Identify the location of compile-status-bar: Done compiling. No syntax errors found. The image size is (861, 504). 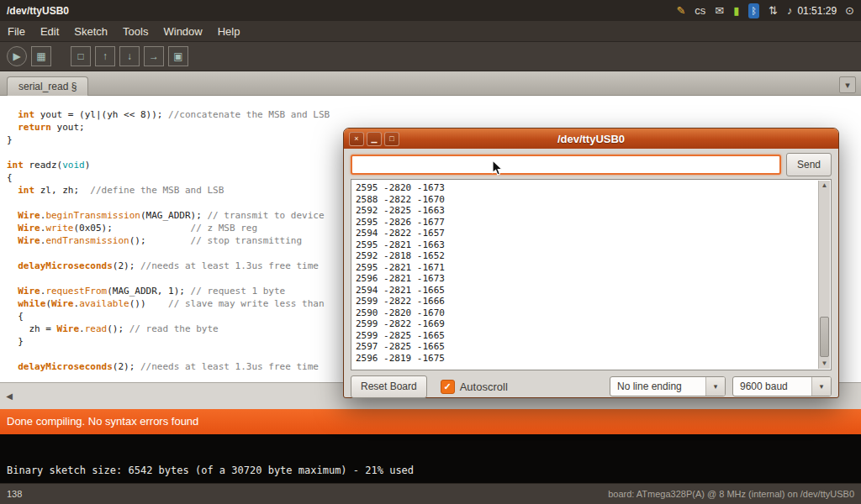
(430, 422).